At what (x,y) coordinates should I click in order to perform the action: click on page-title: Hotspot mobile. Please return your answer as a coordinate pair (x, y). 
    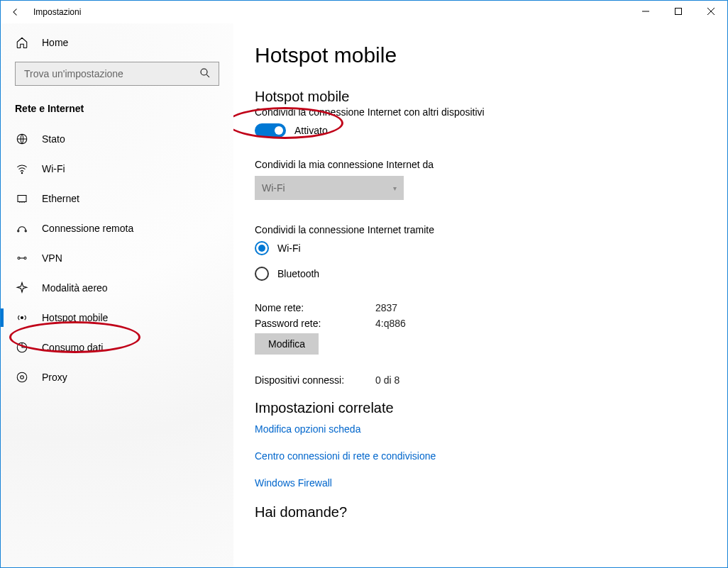
    Looking at the image, I should click on (491, 55).